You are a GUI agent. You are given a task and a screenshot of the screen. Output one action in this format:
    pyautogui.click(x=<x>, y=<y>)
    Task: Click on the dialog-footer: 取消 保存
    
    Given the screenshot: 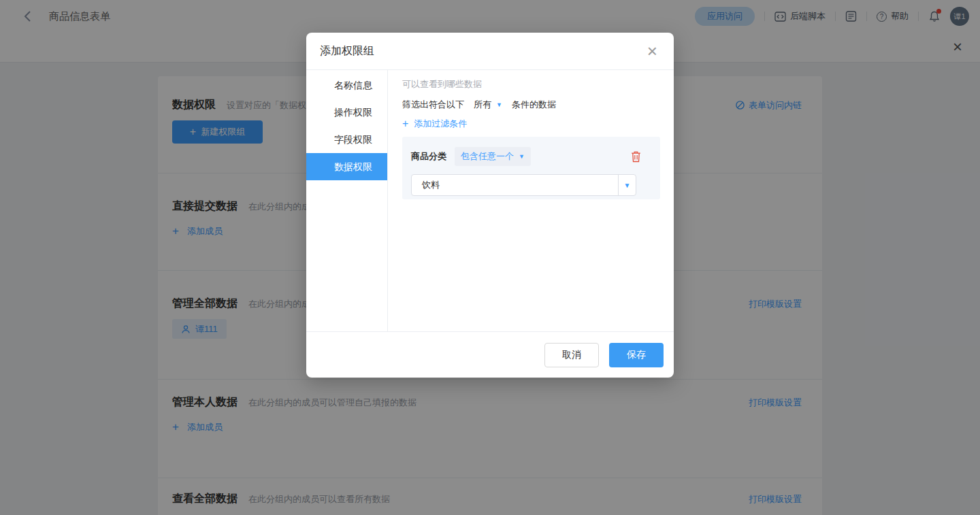 What is the action you would take?
    pyautogui.click(x=490, y=354)
    